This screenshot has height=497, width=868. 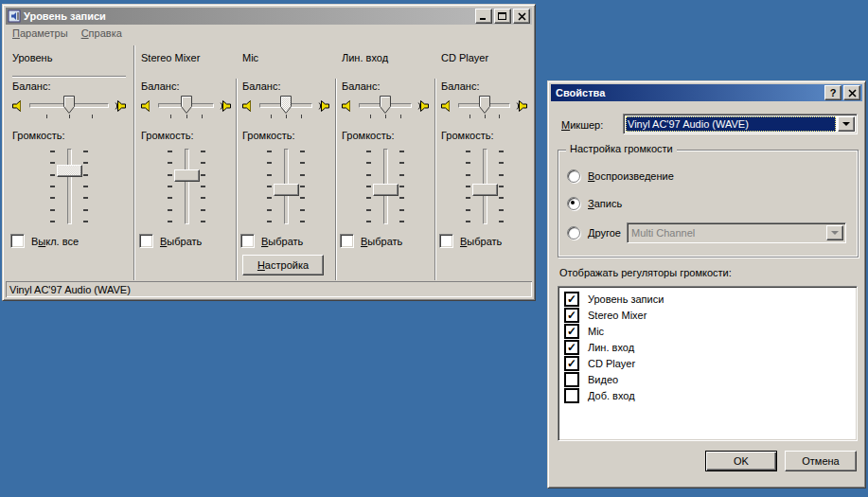 I want to click on checkbox-label: Выкл. все, so click(x=55, y=241).